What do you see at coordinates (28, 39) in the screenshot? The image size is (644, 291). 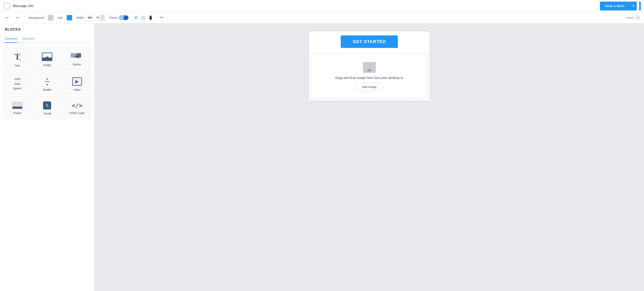 I see `tab-structure: Structure` at bounding box center [28, 39].